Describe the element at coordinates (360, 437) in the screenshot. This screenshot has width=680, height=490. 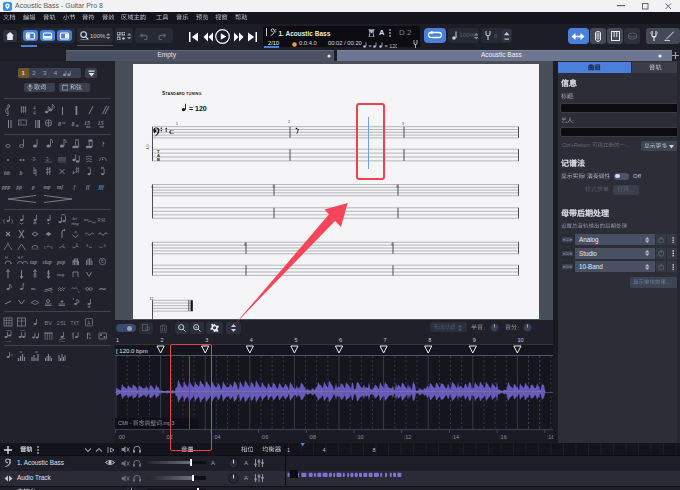
I see `svg-text: :10` at that location.